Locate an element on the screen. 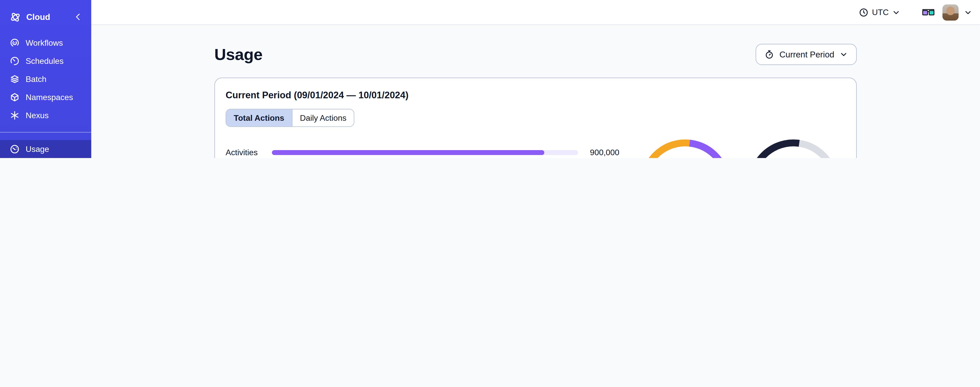 The image size is (980, 387). sidebar-item-batch: Batch is located at coordinates (46, 79).